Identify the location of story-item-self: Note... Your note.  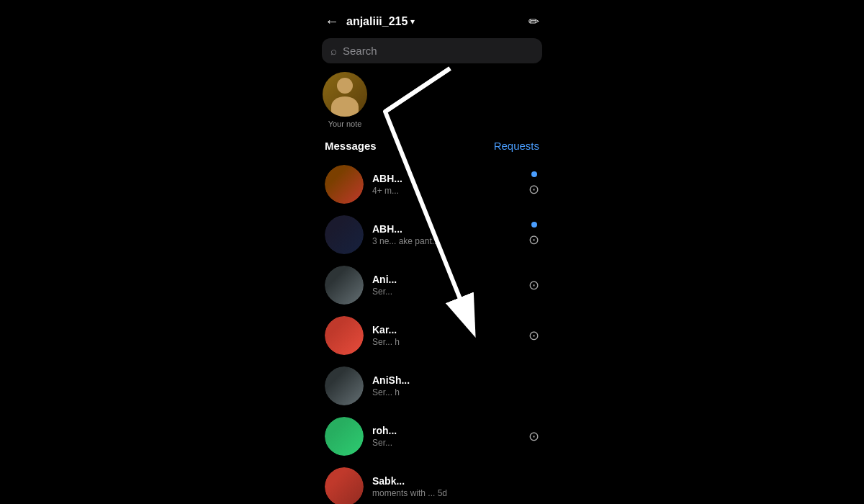
(345, 100).